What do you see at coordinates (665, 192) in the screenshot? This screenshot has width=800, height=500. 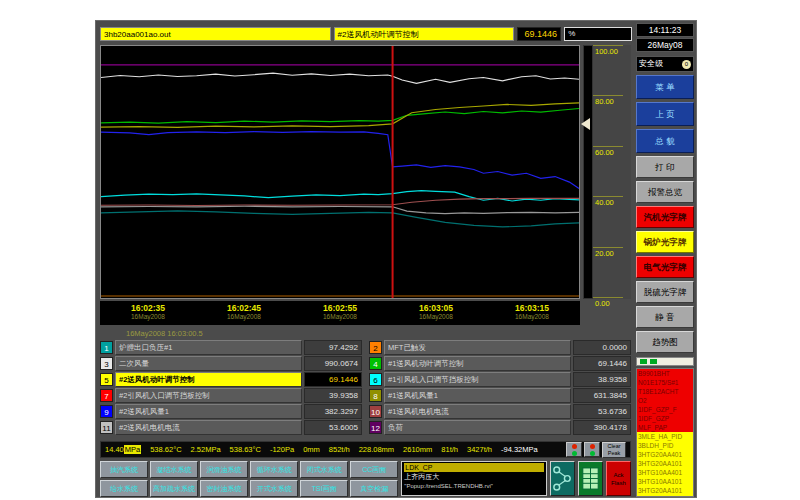 I see `sidebar-button: 报警总览` at bounding box center [665, 192].